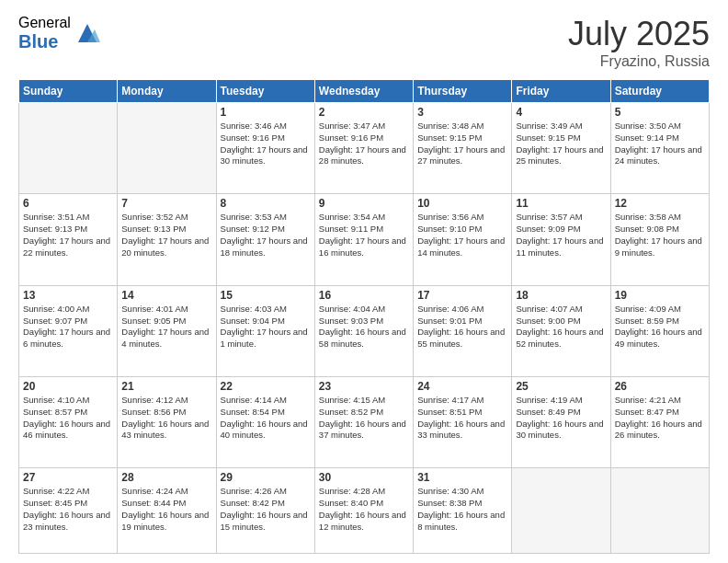  What do you see at coordinates (660, 295) in the screenshot?
I see `day-number: 19` at bounding box center [660, 295].